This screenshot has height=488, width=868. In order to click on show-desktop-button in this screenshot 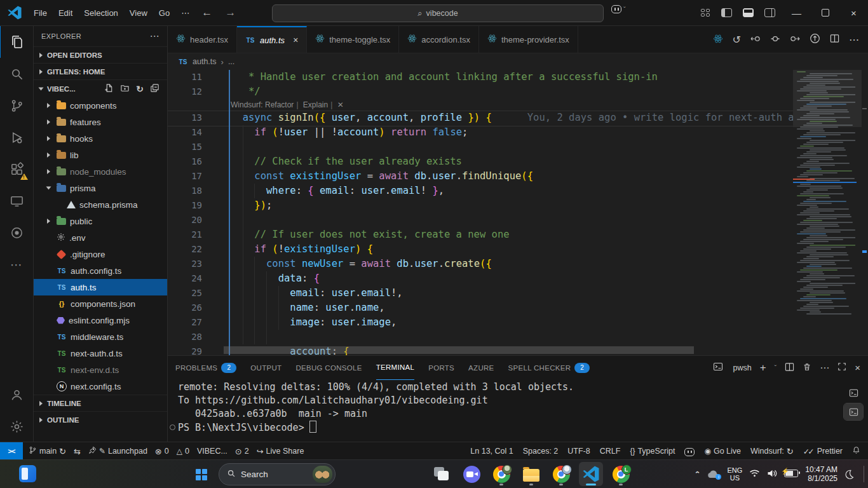, I will do `click(864, 474)`.